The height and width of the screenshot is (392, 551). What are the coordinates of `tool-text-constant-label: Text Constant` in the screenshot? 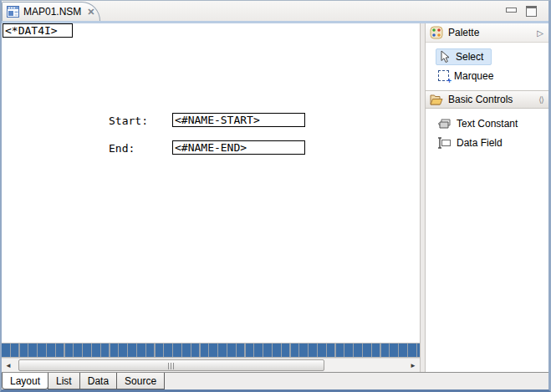 It's located at (487, 124).